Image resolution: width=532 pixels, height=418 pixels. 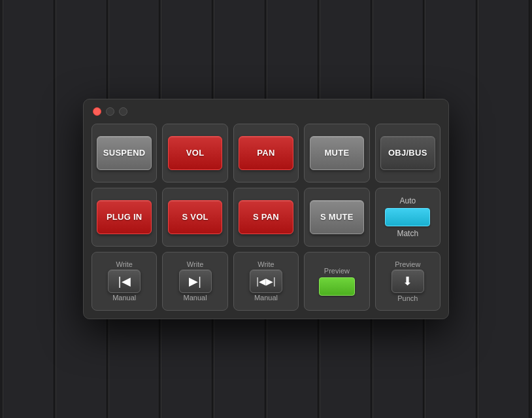 What do you see at coordinates (266, 217) in the screenshot?
I see `s-pan-label: S PAN` at bounding box center [266, 217].